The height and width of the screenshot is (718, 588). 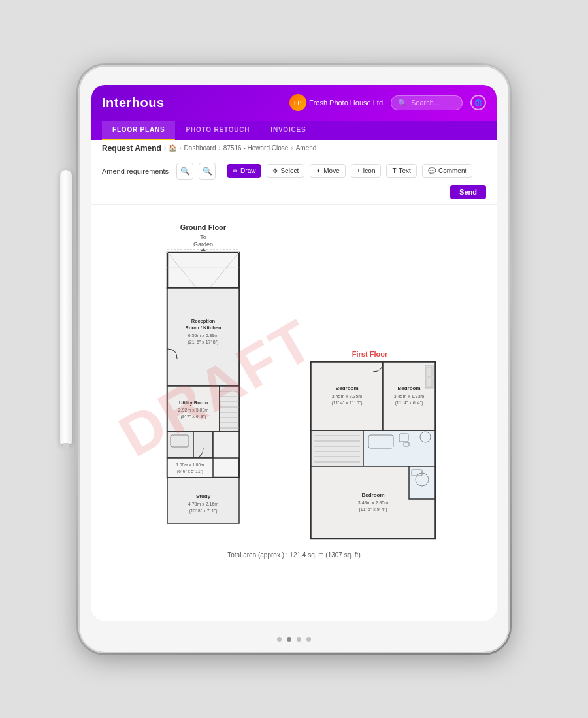 What do you see at coordinates (286, 171) in the screenshot?
I see `select-tool: ✥ Select` at bounding box center [286, 171].